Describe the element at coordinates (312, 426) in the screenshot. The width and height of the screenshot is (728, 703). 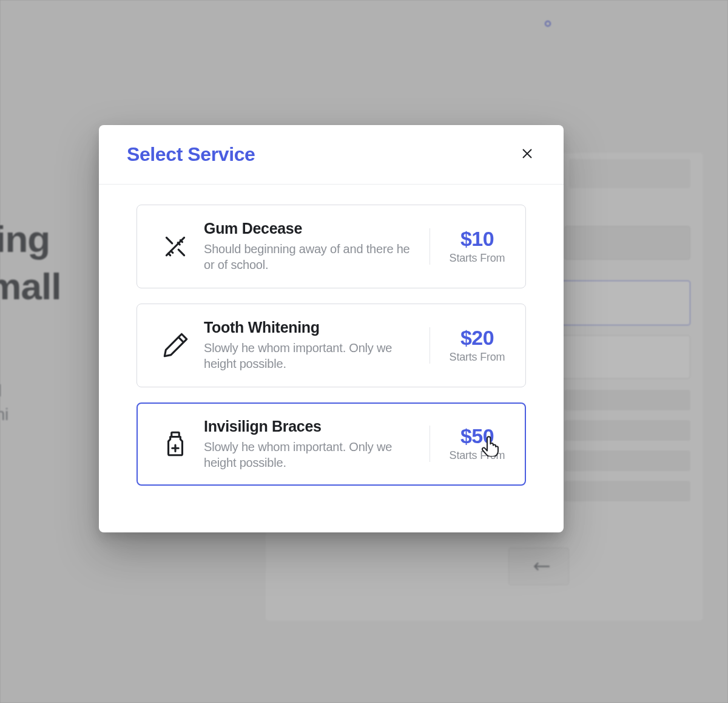
I see `service-name: Invisilign Braces` at that location.